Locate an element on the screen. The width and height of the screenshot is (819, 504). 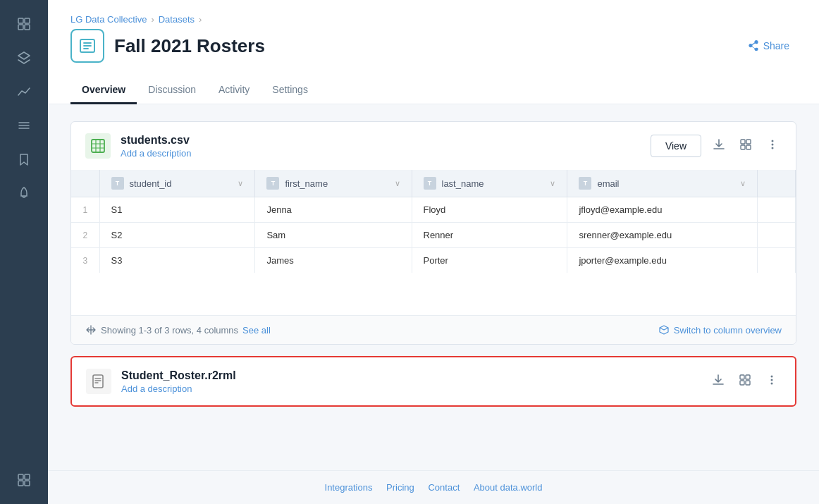
r2rml-card-header: Student_Roster.r2rml Add a description is located at coordinates (433, 381).